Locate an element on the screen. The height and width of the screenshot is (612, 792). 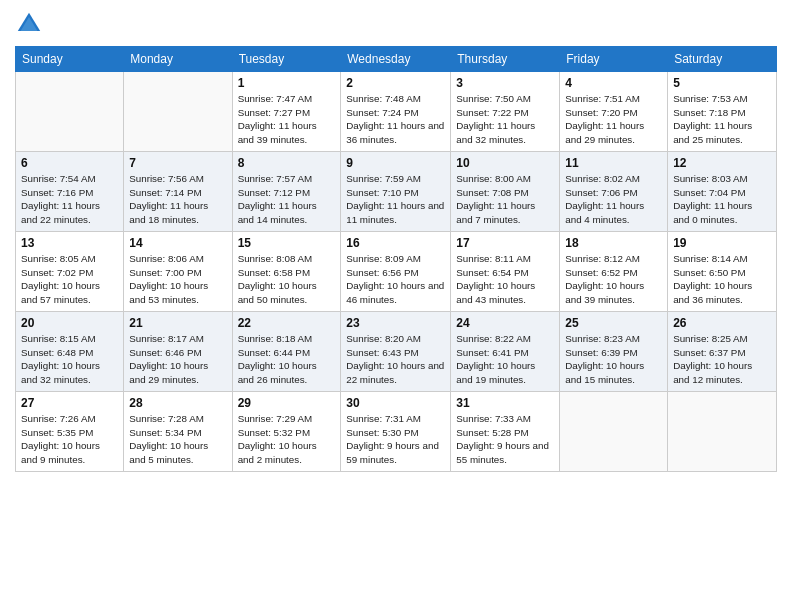
day-number: 15 is located at coordinates (287, 243).